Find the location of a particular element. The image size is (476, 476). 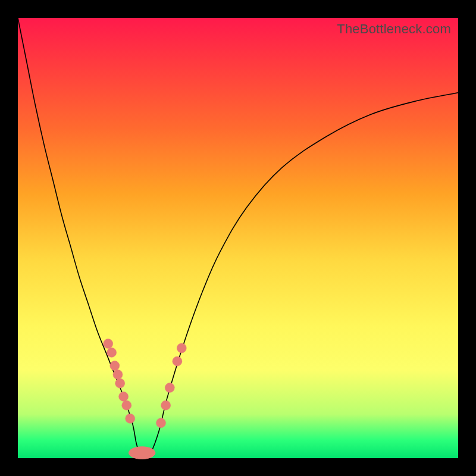

trough-blob is located at coordinates (142, 453).